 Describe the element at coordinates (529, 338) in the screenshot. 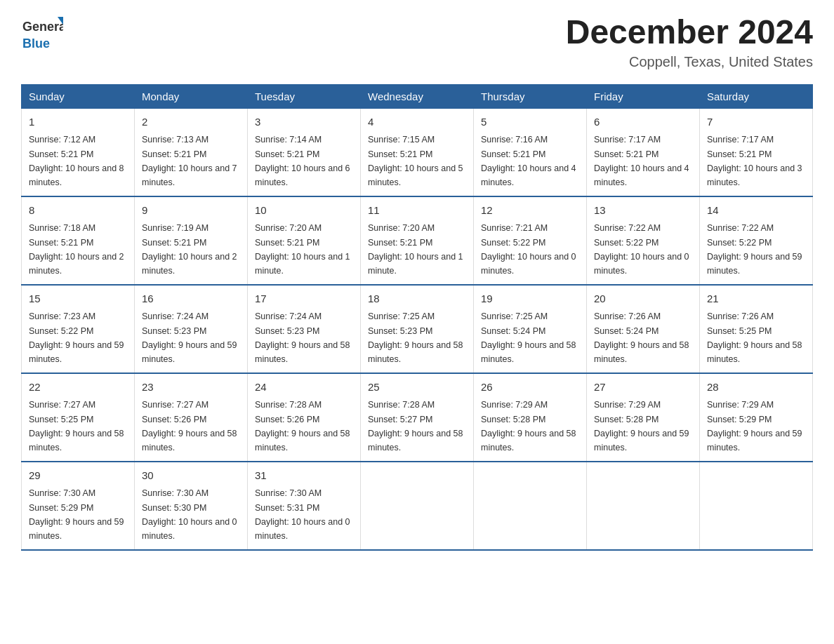

I see `day-info: Sunrise: 7:25 AMSunset: 5:24 PMDaylight:…` at that location.